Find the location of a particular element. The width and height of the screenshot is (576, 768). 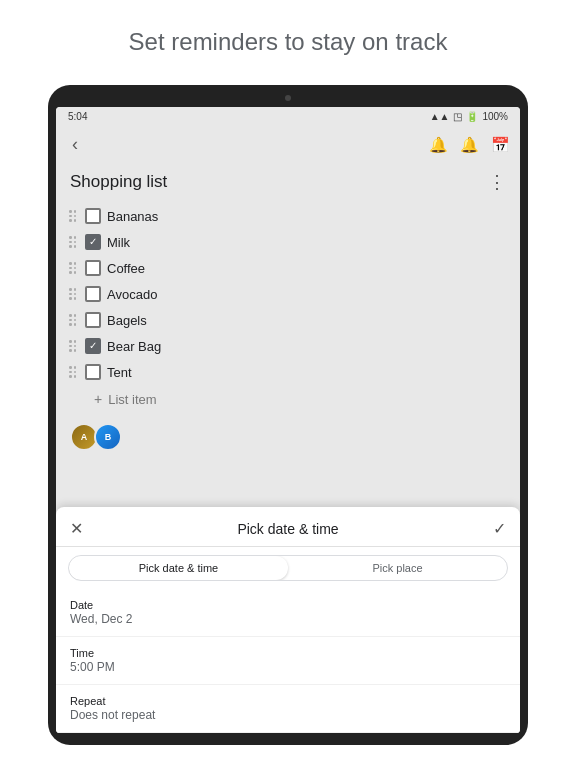

bottom-sheet-header: ✕ Pick date & time ✓ is located at coordinates (288, 527).